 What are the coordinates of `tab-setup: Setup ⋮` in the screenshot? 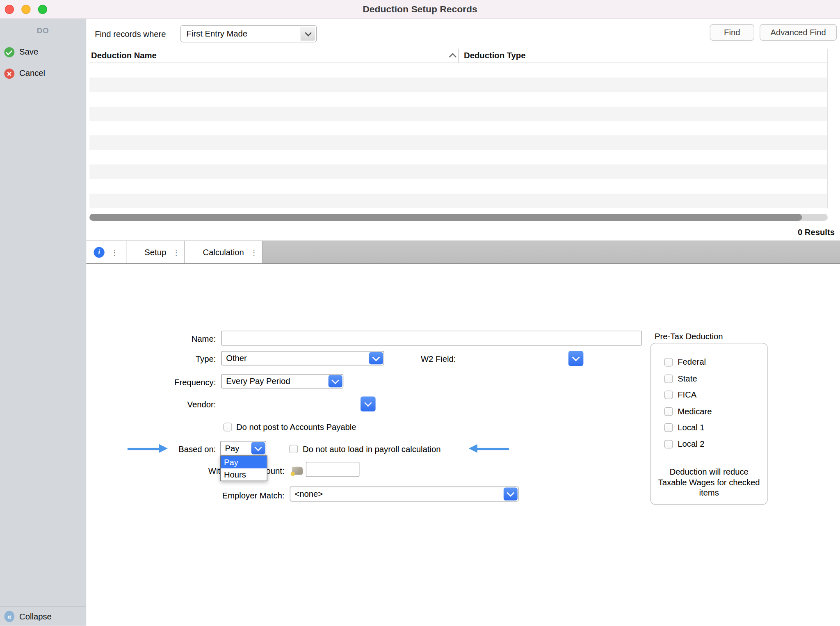 It's located at (155, 252).